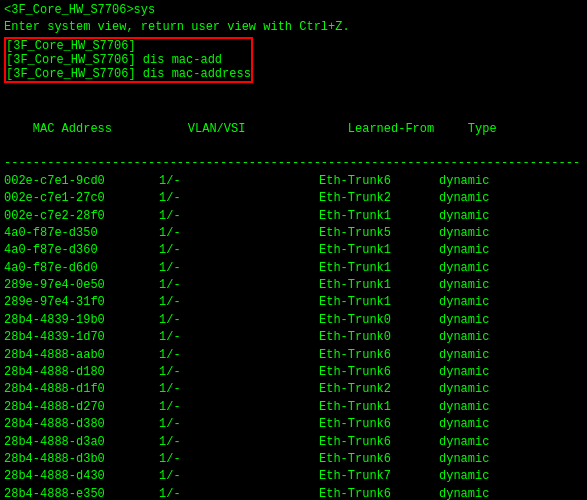 Image resolution: width=587 pixels, height=500 pixels. What do you see at coordinates (379, 476) in the screenshot?
I see `learned-from-cell: Eth-Trunk7` at bounding box center [379, 476].